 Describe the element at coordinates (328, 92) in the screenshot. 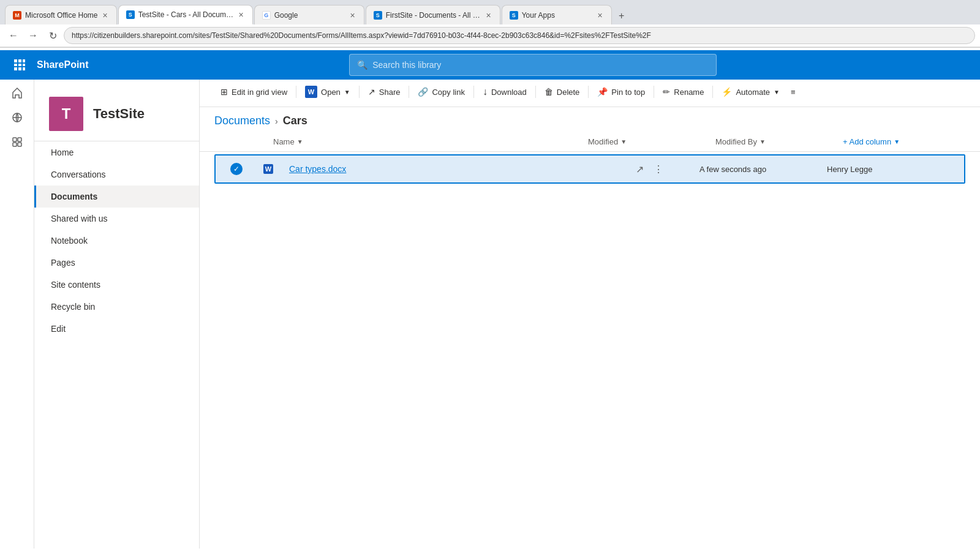

I see `open-button: W Open ▼` at that location.